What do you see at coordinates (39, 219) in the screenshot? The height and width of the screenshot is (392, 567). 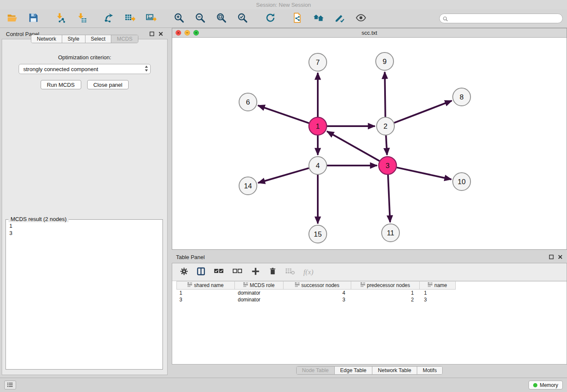 I see `mcds-result-title: MCDS result (2 nodes)` at bounding box center [39, 219].